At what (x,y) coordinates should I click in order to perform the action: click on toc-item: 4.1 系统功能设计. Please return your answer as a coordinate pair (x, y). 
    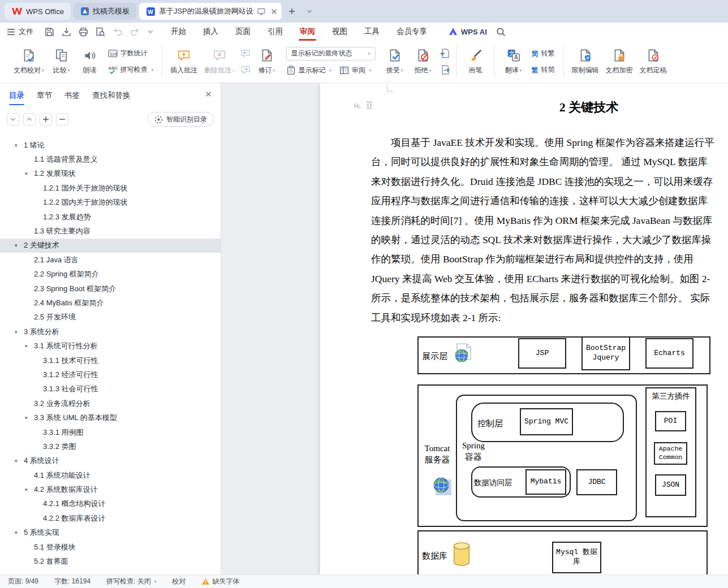
    Looking at the image, I should click on (110, 475).